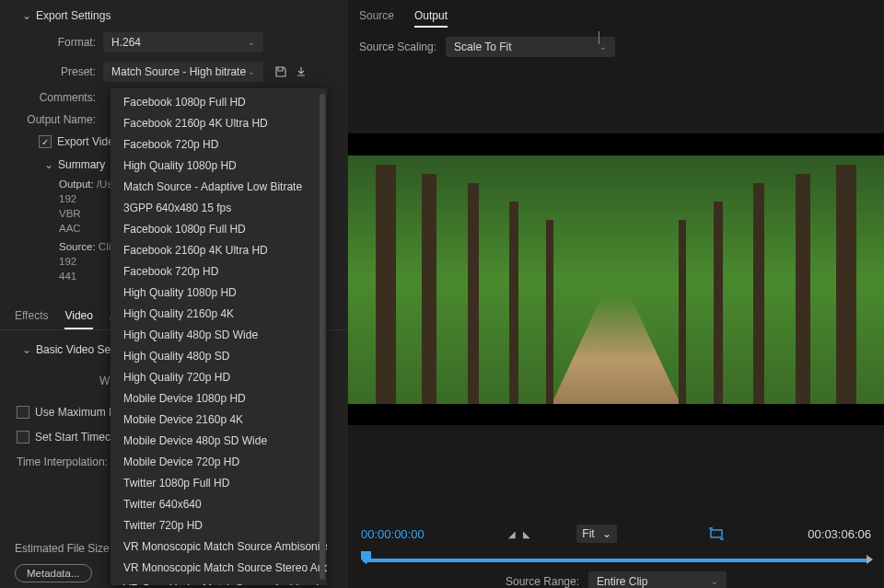  What do you see at coordinates (64, 548) in the screenshot?
I see `estimated-size-label: Estimated File Size:` at bounding box center [64, 548].